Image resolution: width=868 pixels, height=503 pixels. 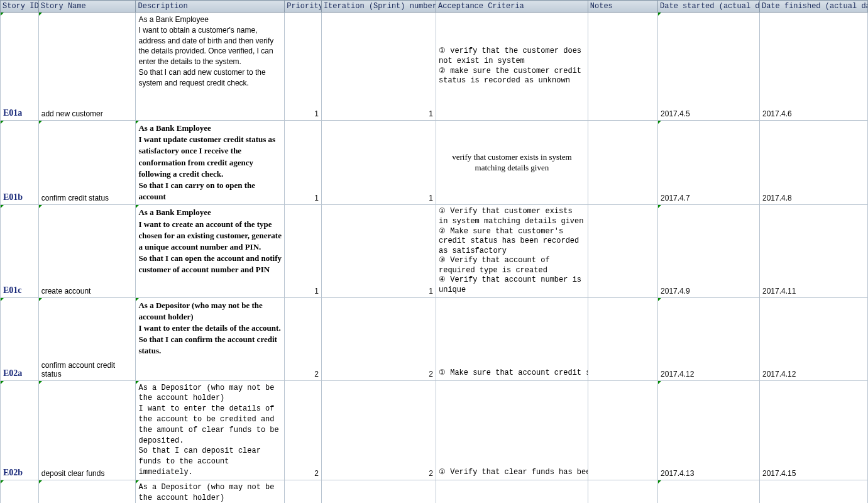 What do you see at coordinates (87, 492) in the screenshot?
I see `cell-story-name: deposit un-clear funds` at bounding box center [87, 492].